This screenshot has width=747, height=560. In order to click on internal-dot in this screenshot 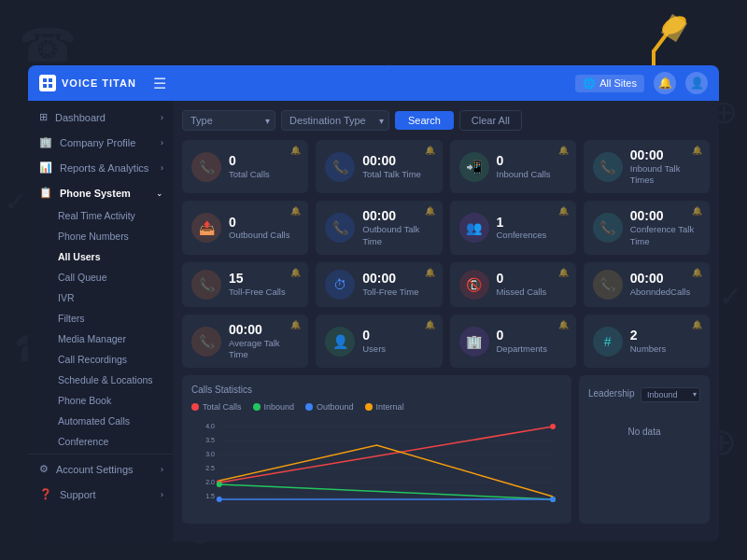, I will do `click(369, 407)`.